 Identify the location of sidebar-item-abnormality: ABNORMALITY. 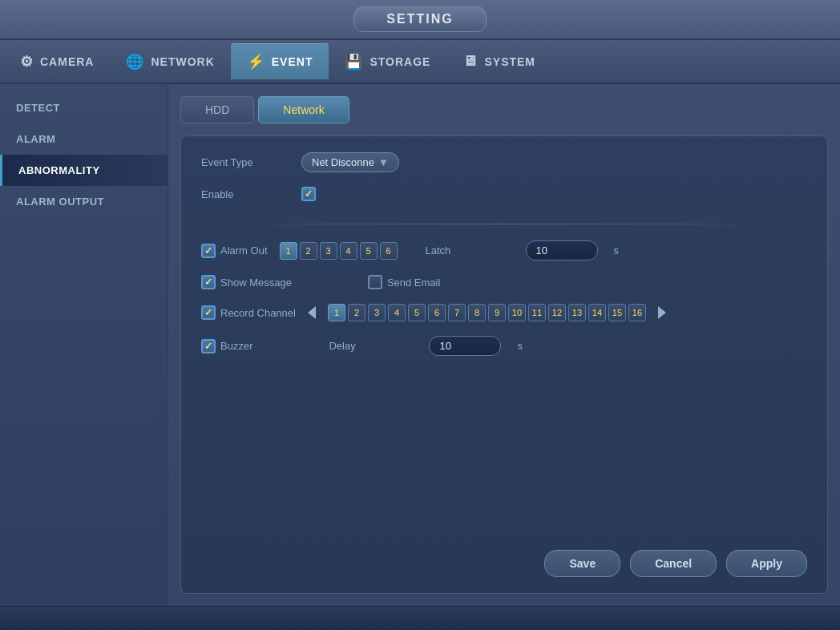
(83, 170).